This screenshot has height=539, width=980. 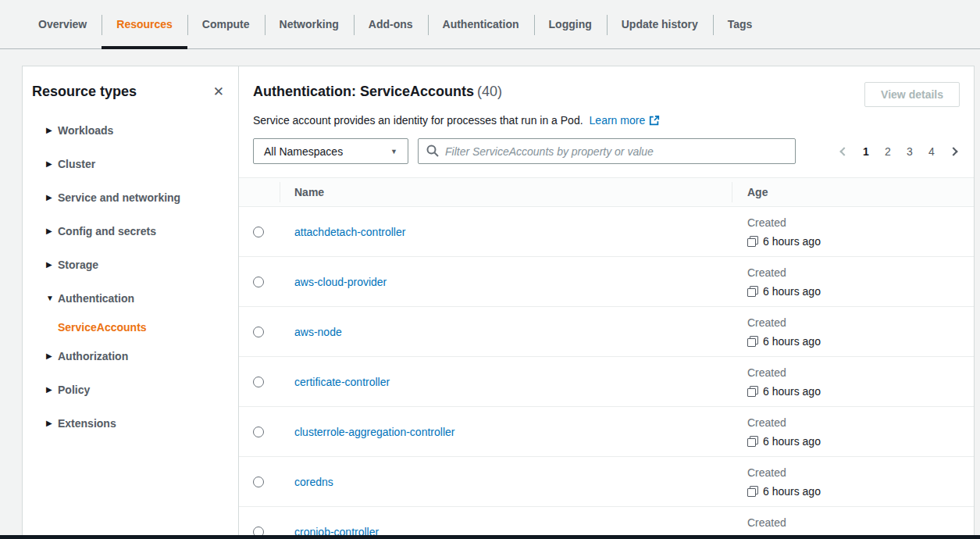 I want to click on serviceaccount-link: aws-cloud-provider, so click(x=340, y=282).